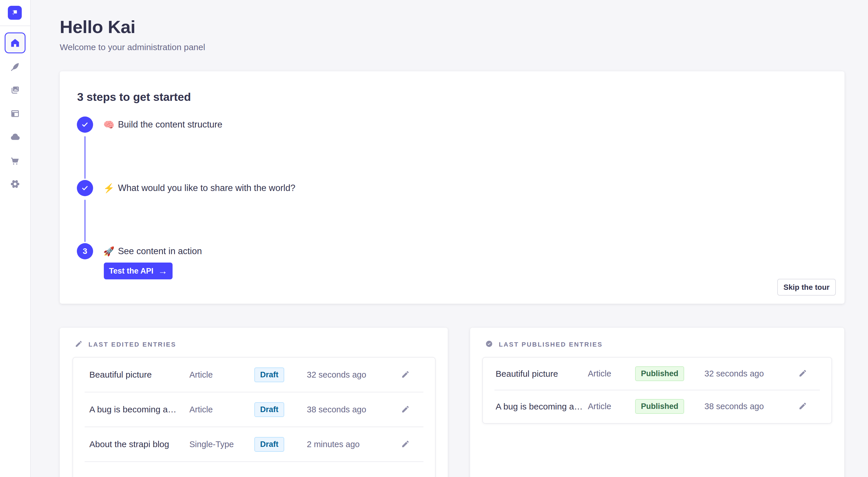  Describe the element at coordinates (15, 114) in the screenshot. I see `layout-builder-icon` at that location.